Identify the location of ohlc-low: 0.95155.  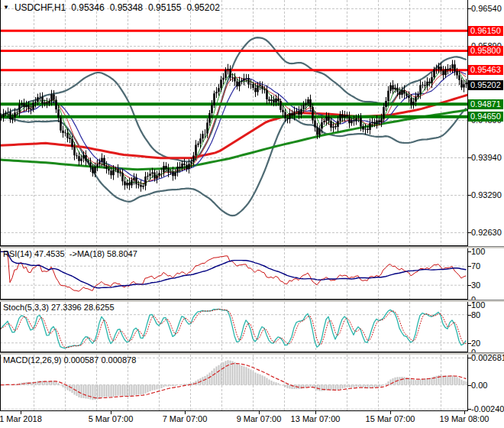
(165, 8).